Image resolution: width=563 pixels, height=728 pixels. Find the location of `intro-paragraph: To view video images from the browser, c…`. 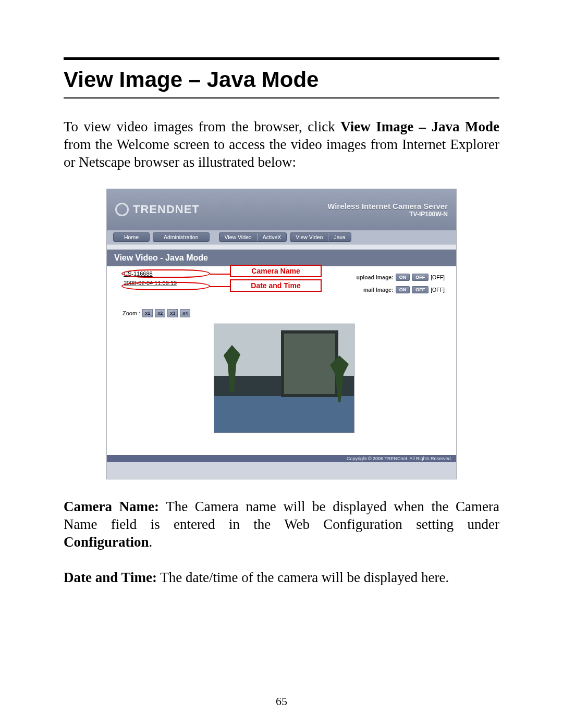

intro-paragraph: To view video images from the browser, c… is located at coordinates (282, 145).